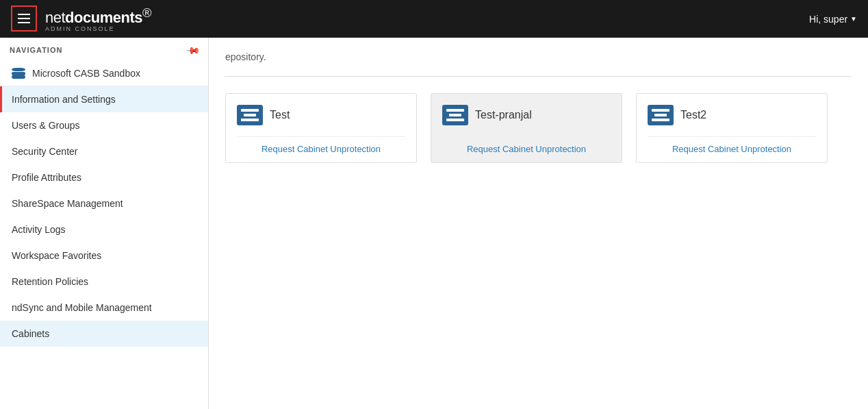 The width and height of the screenshot is (868, 409). Describe the element at coordinates (504, 115) in the screenshot. I see `cabinet-name: Test-pranjal` at that location.